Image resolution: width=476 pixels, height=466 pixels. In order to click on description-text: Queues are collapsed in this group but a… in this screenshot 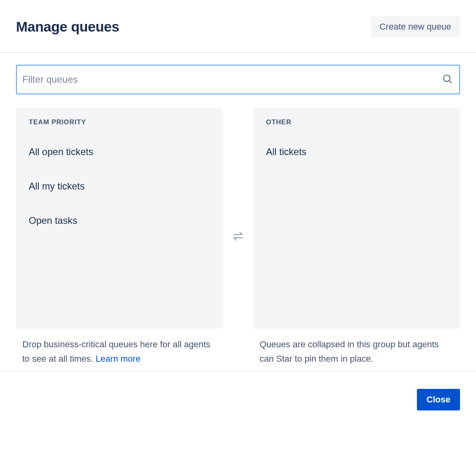, I will do `click(349, 352)`.